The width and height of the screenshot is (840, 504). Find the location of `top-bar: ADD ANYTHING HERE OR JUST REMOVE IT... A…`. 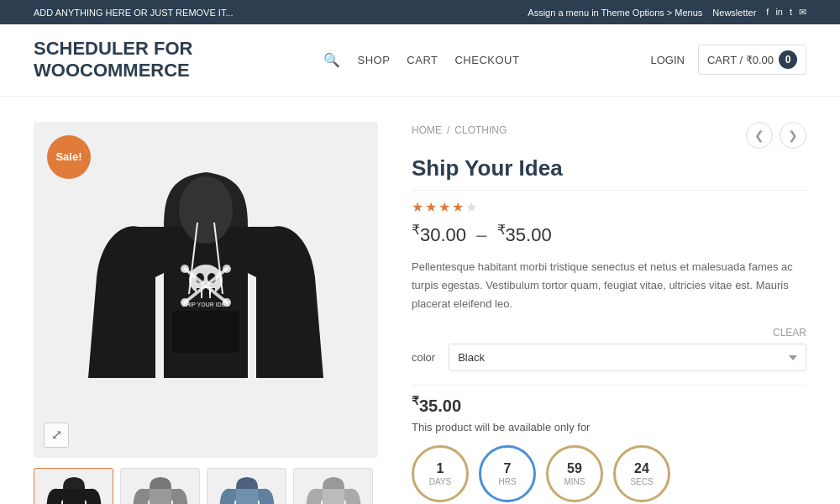

top-bar: ADD ANYTHING HERE OR JUST REMOVE IT... A… is located at coordinates (420, 12).